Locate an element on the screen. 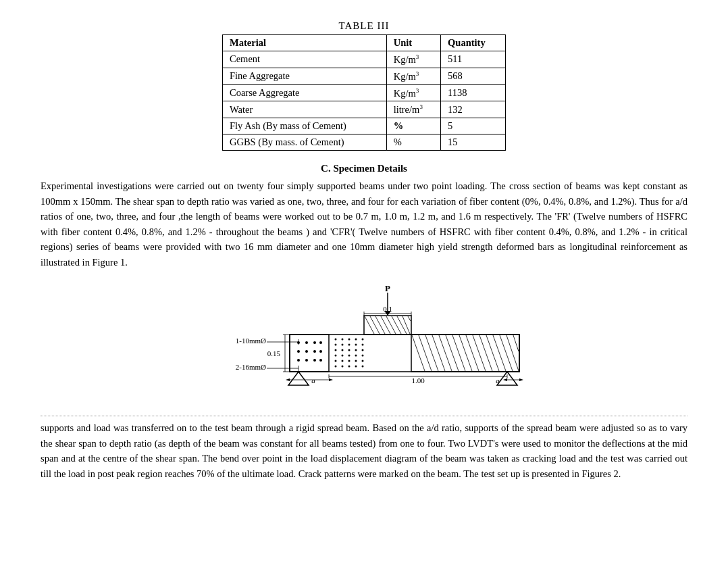 This screenshot has width=728, height=567. figure-svg: P 0.1 is located at coordinates (364, 343).